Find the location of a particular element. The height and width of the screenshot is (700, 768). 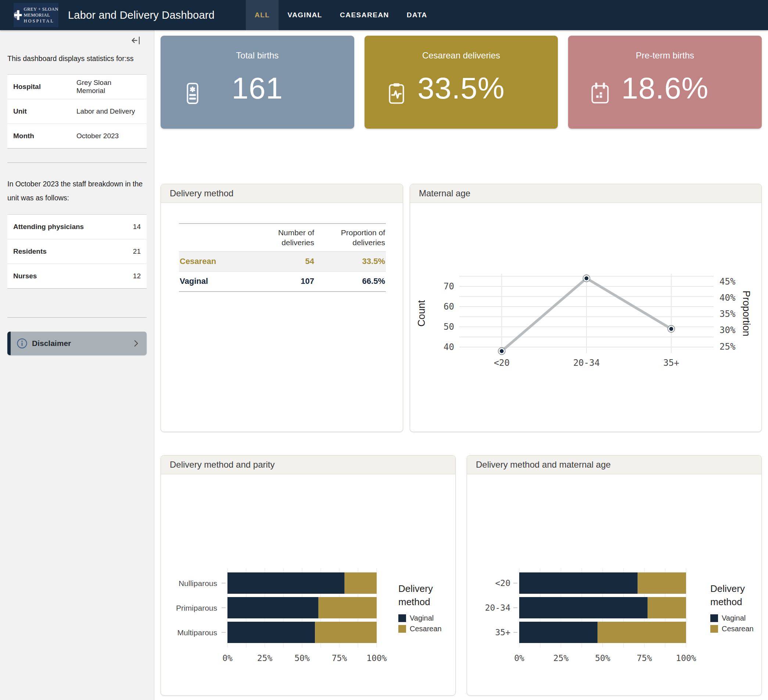

row-label: Vaginal is located at coordinates (211, 281).